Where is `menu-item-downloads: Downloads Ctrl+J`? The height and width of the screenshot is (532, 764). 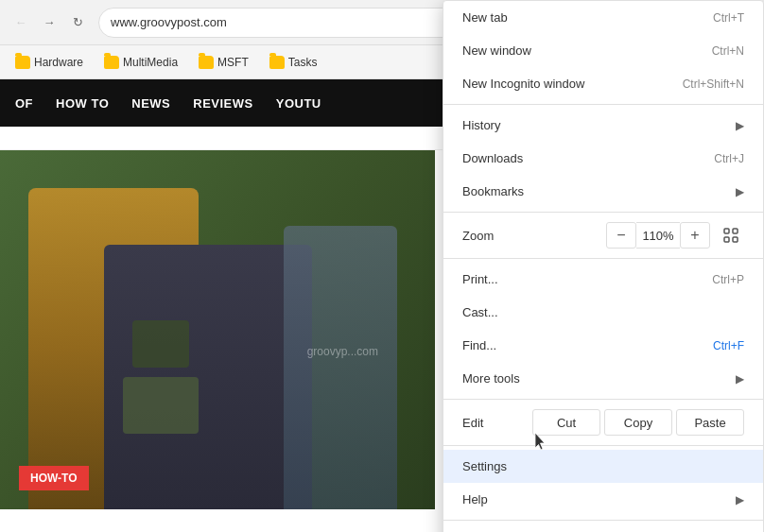 menu-item-downloads: Downloads Ctrl+J is located at coordinates (603, 159).